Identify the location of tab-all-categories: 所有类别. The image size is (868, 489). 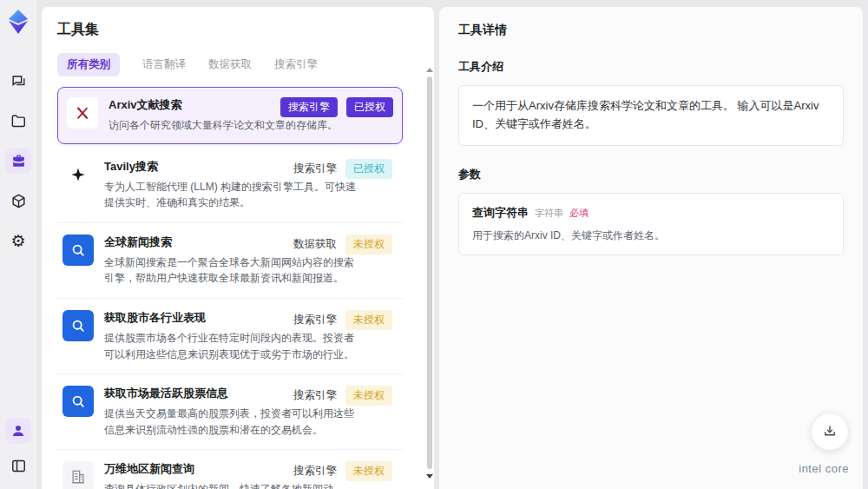
(89, 64).